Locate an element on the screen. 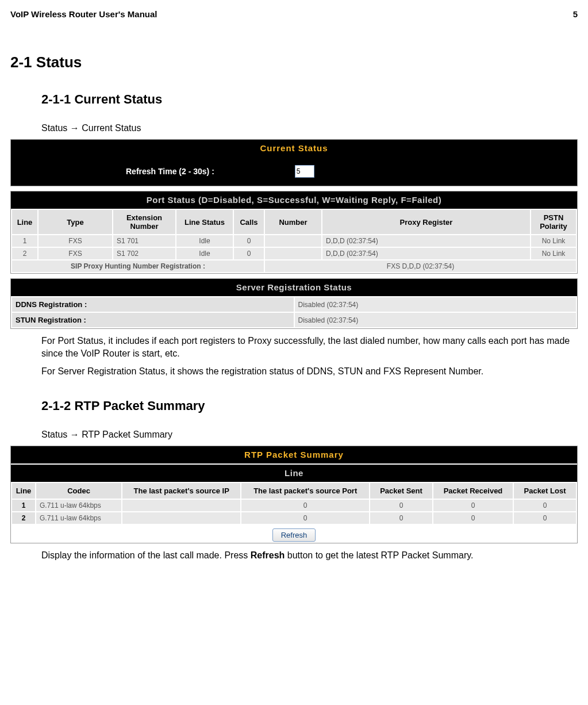 This screenshot has width=588, height=705. cell-ext: S1 701 is located at coordinates (144, 241).